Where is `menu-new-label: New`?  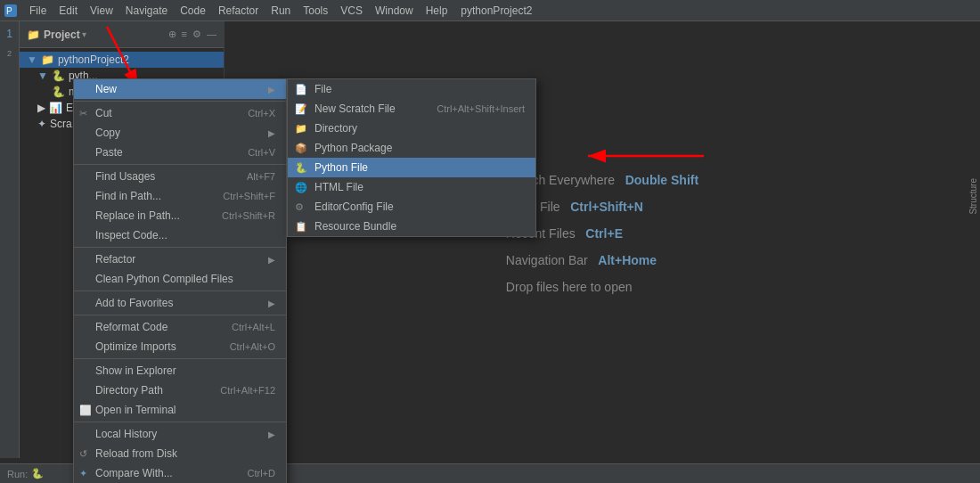 menu-new-label: New is located at coordinates (106, 89).